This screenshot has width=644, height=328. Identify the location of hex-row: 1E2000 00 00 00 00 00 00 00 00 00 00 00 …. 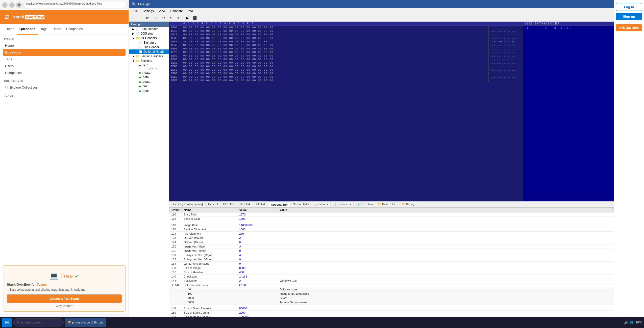
(346, 35).